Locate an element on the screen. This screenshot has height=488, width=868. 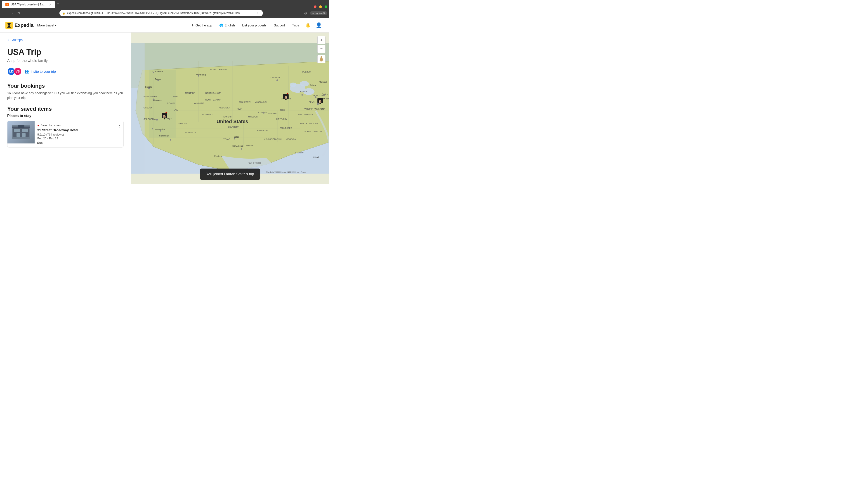
svg-text: OKLAHOMA is located at coordinates (234, 127).